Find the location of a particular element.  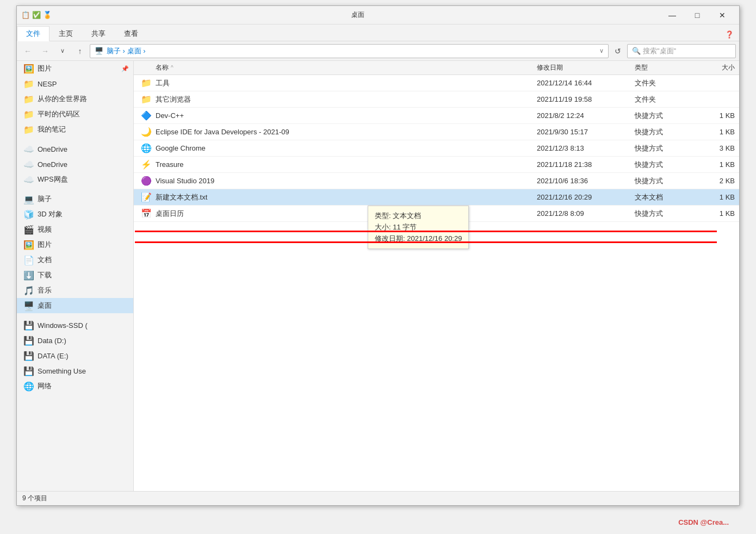

file-row-5: ⚡Treasure2021/11/18 21:38快捷方式1 KB is located at coordinates (436, 165).